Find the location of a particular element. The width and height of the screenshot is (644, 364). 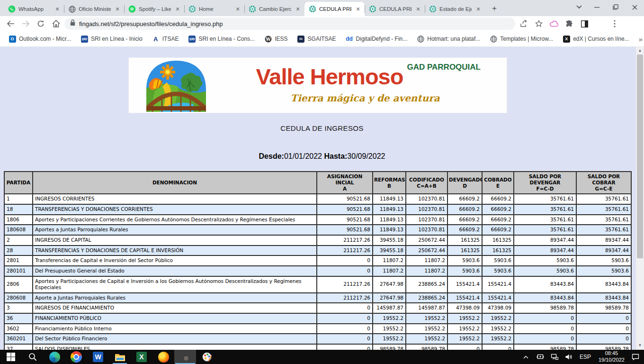

column-header-saldo-por: SALDO PORCOBRARG=C-E is located at coordinates (604, 183).